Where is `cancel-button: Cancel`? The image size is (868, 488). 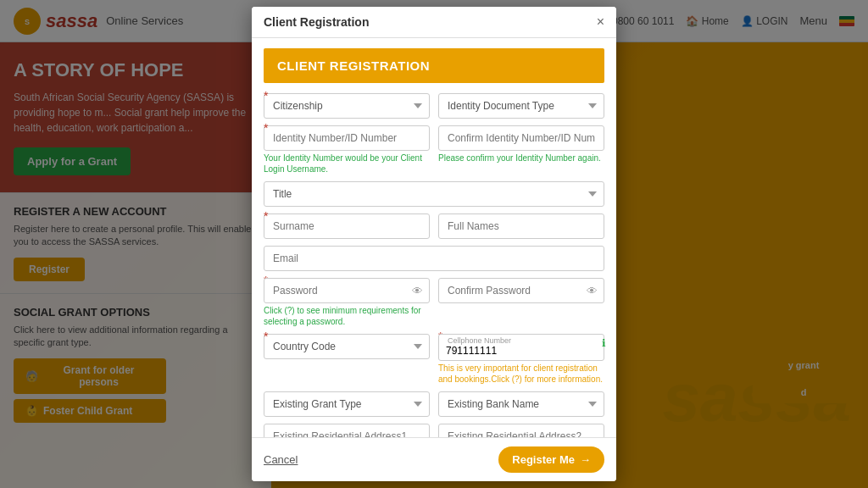
cancel-button: Cancel is located at coordinates (281, 459).